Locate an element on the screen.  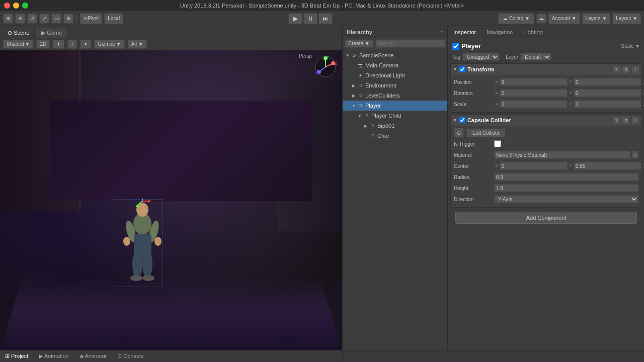
account-btn: Account ▼ is located at coordinates (565, 19).